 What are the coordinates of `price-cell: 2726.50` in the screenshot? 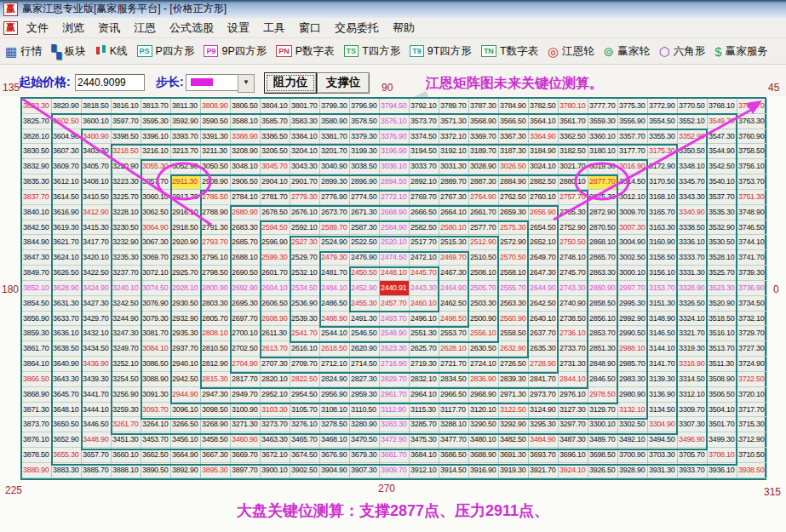 It's located at (514, 364).